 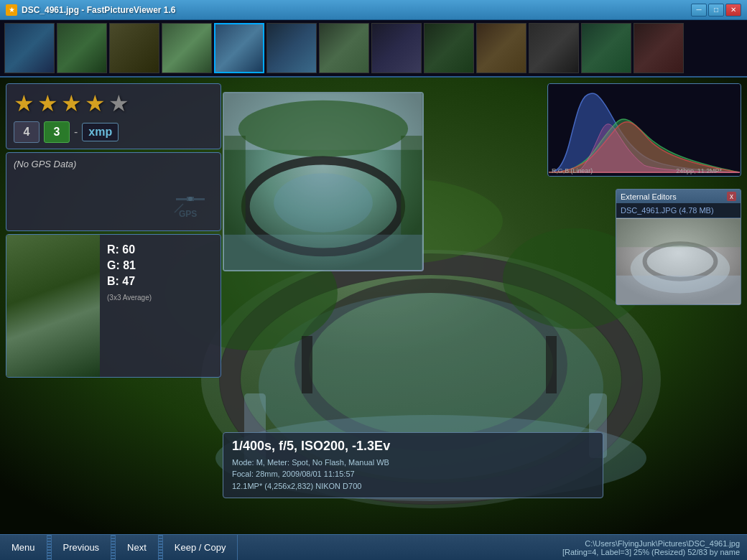 I want to click on external-editors-header: External Editors x, so click(x=678, y=197).